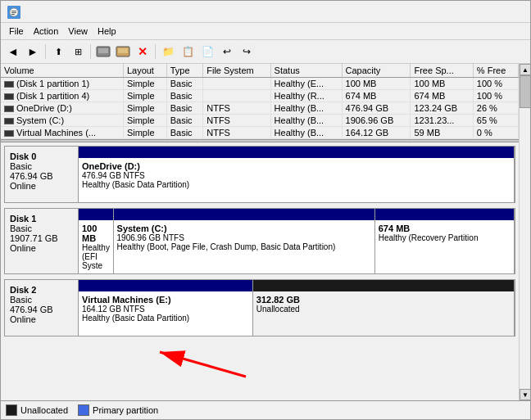 The image size is (531, 420). Describe the element at coordinates (62, 121) in the screenshot. I see `cell-volume: System (C:)` at that location.